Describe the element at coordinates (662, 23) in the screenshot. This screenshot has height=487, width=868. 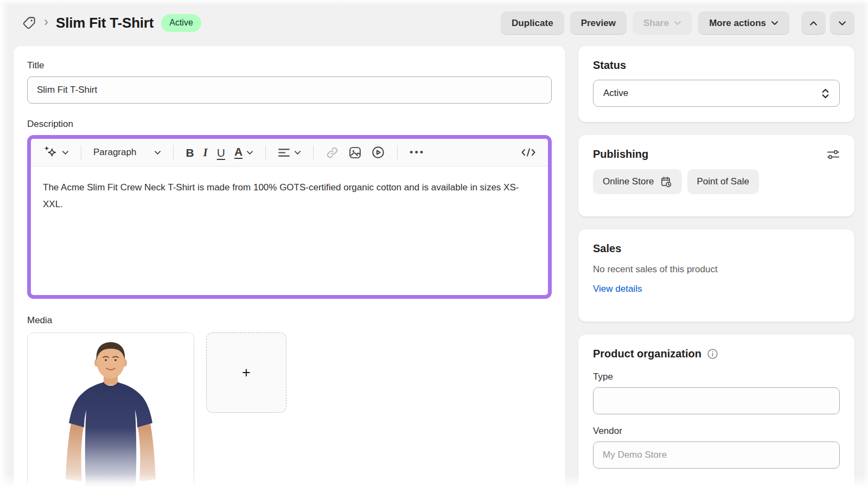
I see `share-button: Share` at that location.